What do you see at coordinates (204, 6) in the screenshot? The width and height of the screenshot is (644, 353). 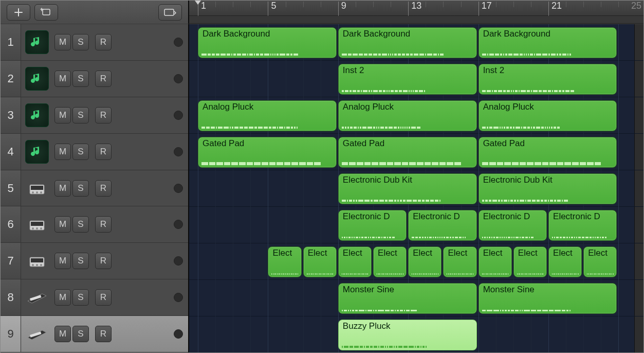 I see `ruler-label: 1` at bounding box center [204, 6].